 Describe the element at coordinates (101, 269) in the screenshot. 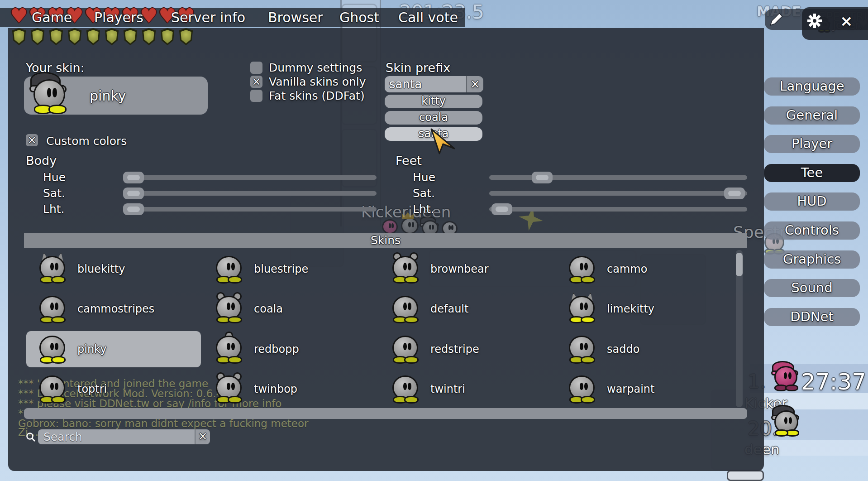

I see `skin-name-label: bluekitty` at that location.